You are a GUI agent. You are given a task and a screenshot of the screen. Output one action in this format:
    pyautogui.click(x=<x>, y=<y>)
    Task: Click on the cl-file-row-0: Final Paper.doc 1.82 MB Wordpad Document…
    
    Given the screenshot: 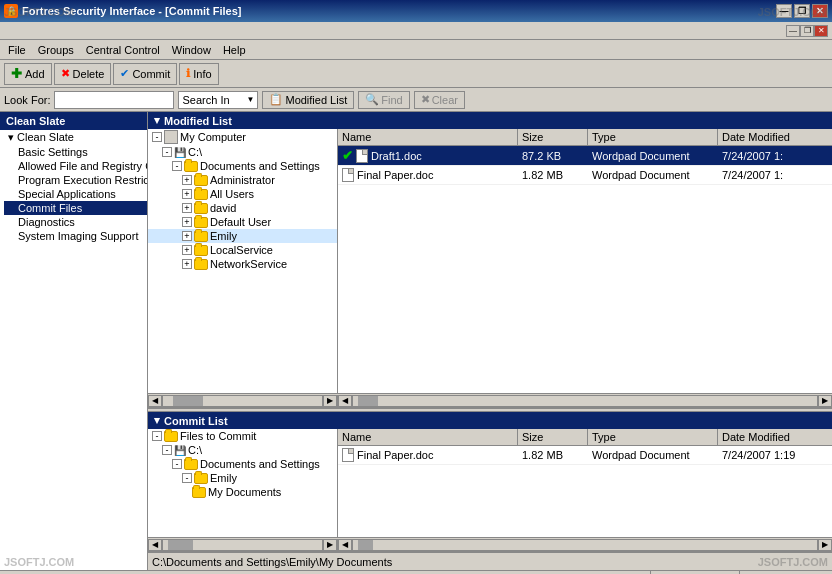 What is the action you would take?
    pyautogui.click(x=585, y=456)
    